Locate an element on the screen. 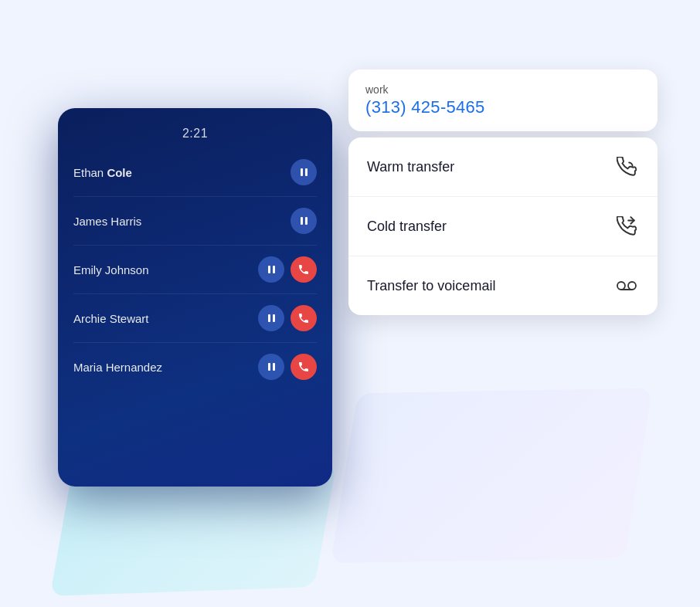 The image size is (700, 607). list-item: Emily Johnson is located at coordinates (195, 270).